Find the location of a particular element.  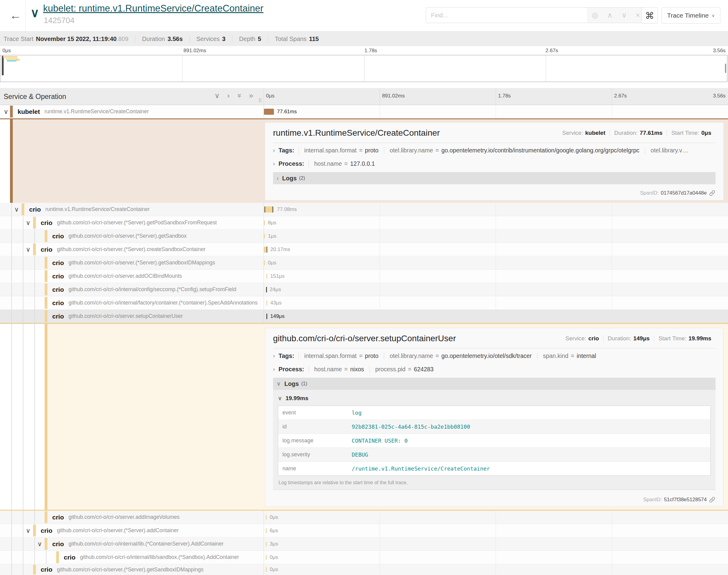

span-detail-panel-kubelet: runtime.v1.RuntimeService/CreateContaine… is located at coordinates (364, 161).